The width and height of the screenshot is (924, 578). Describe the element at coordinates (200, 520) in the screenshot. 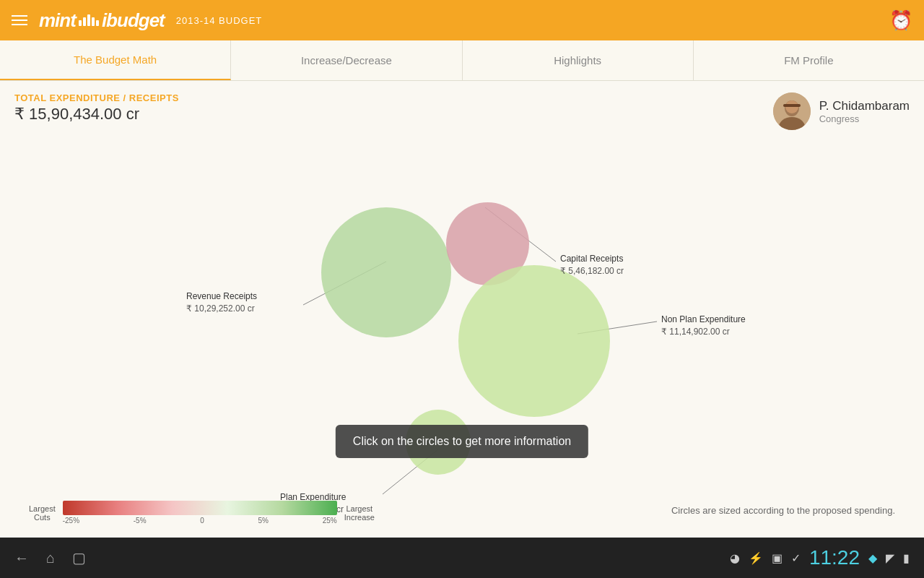

I see `gradient-ticks: -25% -5% 0 5% 25%` at that location.